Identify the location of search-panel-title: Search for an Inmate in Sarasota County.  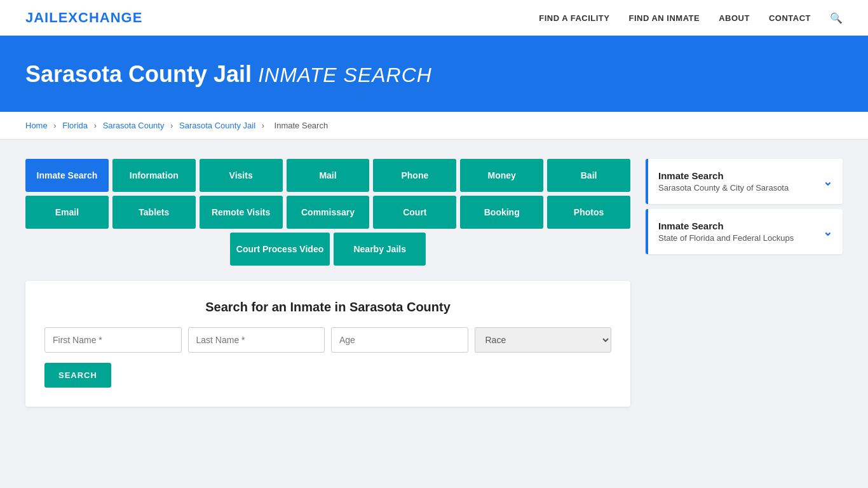
(328, 308).